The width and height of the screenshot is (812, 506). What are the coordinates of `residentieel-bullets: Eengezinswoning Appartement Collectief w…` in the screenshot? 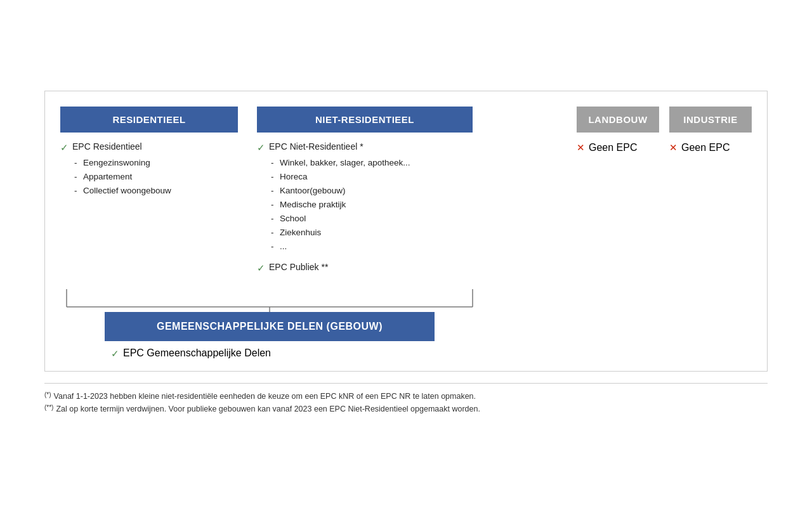 It's located at (156, 178).